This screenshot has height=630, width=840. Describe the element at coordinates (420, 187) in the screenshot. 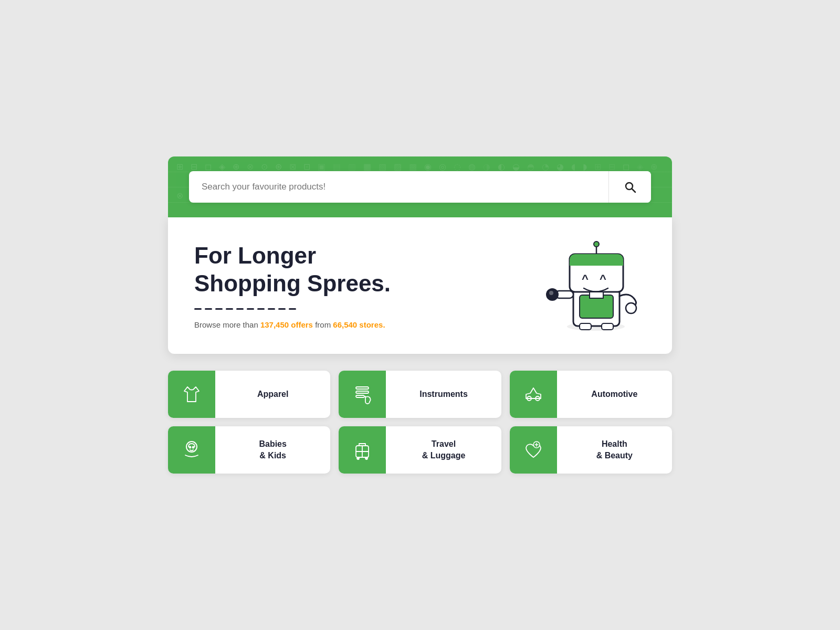

I see `search-box` at that location.